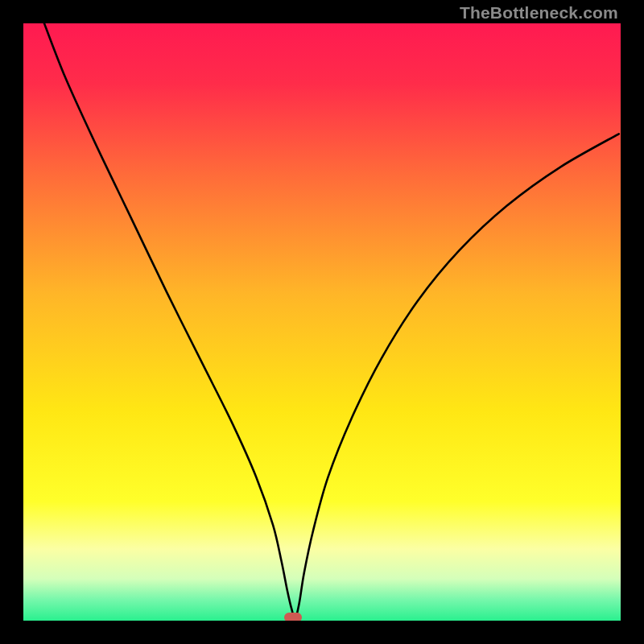  What do you see at coordinates (539, 13) in the screenshot?
I see `watermark-text: TheBottleneck.com` at bounding box center [539, 13].